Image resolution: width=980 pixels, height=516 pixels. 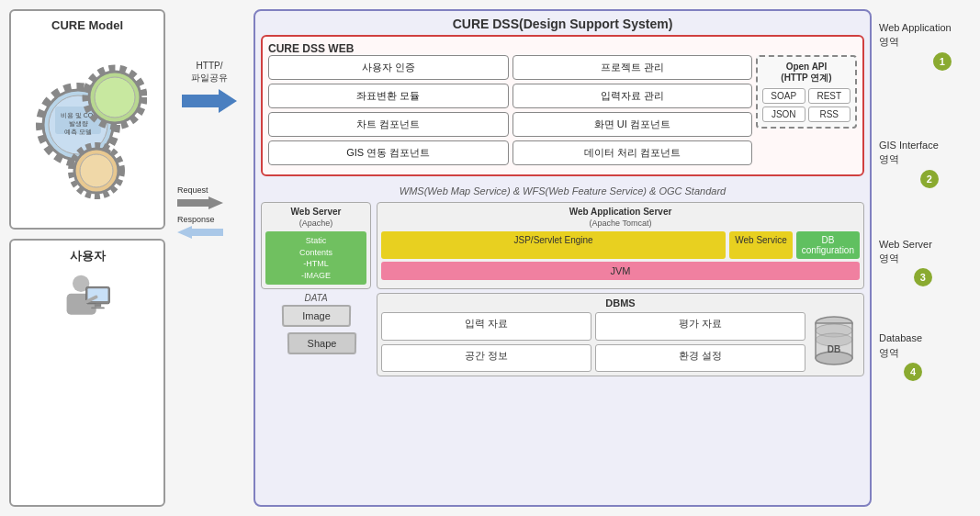 I want to click on bottom-section: DATA Image Shape DBMS 입력 자료 평가 자료 공간 정보 …, so click(x=562, y=334).